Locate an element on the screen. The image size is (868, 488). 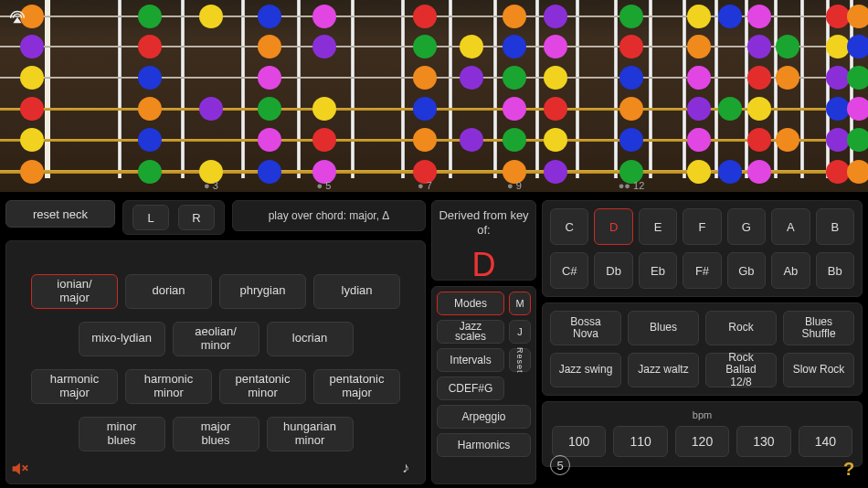
style-button: Rock is located at coordinates (741, 328).